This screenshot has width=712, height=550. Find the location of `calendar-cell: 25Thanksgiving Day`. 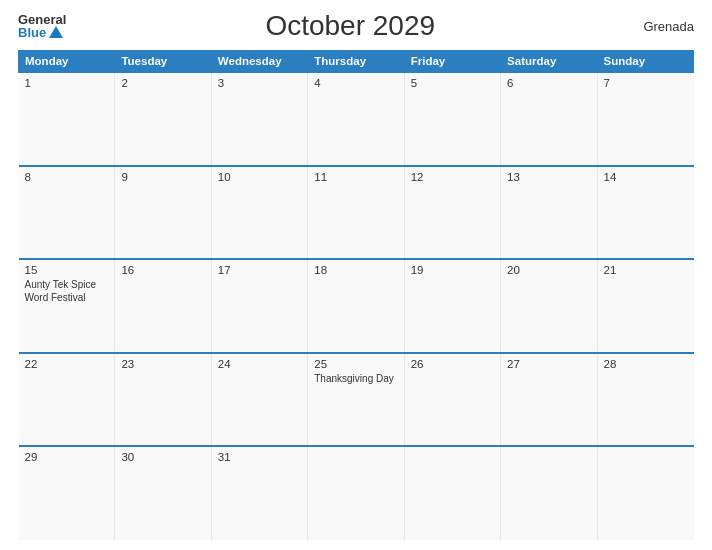

calendar-cell: 25Thanksgiving Day is located at coordinates (356, 400).